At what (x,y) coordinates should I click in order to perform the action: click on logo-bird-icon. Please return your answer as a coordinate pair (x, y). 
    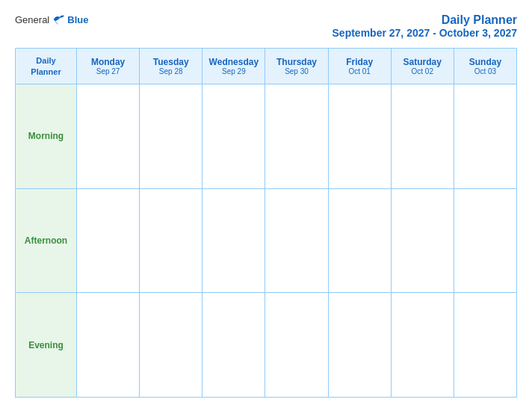
    Looking at the image, I should click on (59, 19).